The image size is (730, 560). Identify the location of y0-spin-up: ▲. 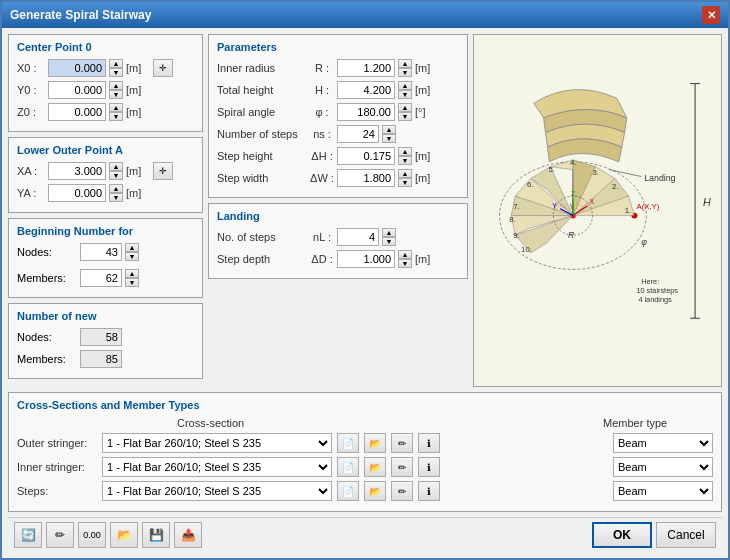
(116, 86).